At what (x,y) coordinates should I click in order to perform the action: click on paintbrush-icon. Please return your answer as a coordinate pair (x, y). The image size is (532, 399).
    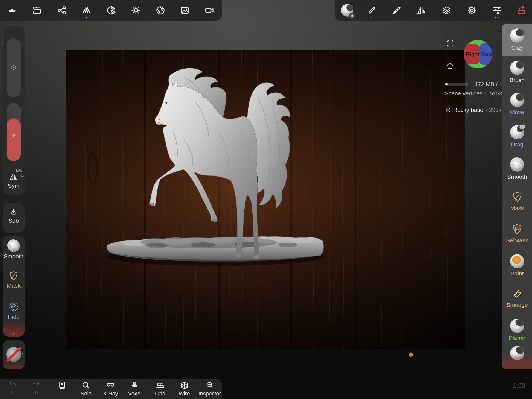
    Looking at the image, I should click on (397, 10).